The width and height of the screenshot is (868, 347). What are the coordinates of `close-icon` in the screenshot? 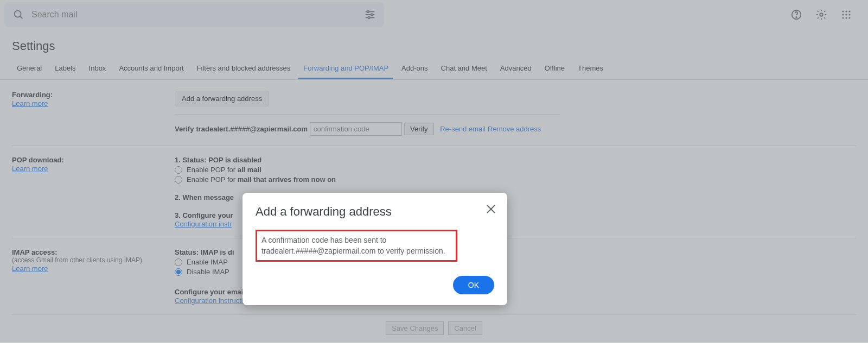 It's located at (491, 209).